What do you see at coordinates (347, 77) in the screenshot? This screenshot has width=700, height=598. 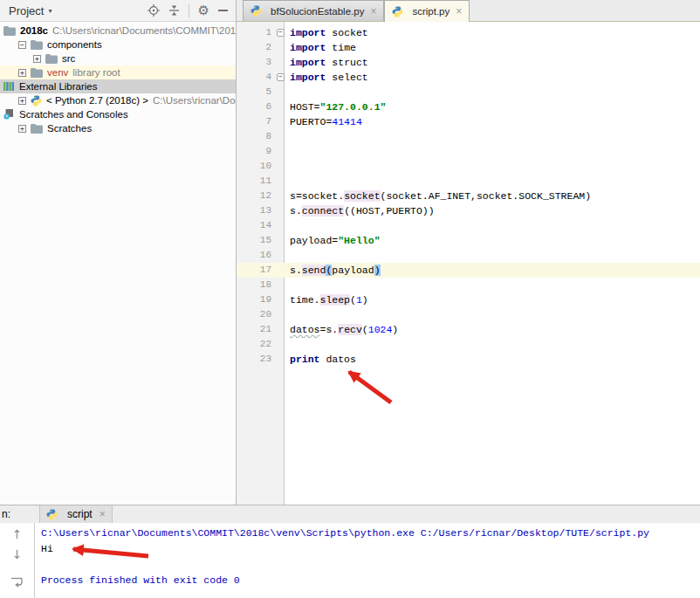 I see `code-token: select` at bounding box center [347, 77].